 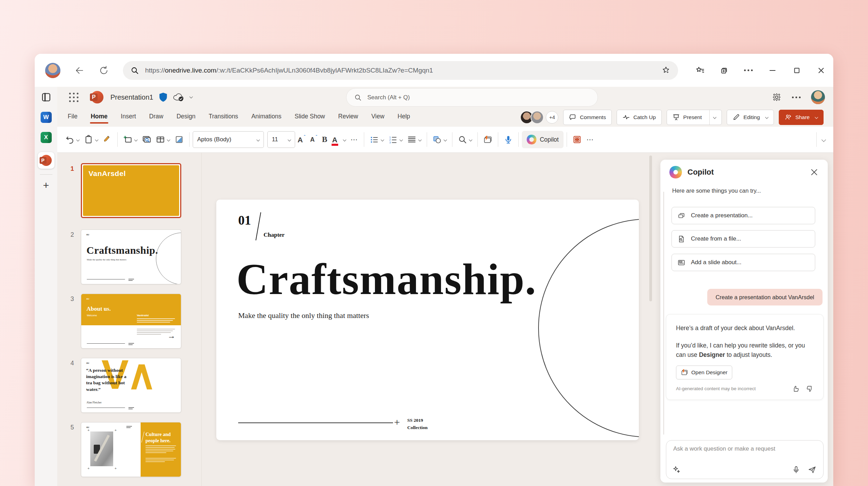 I want to click on document-title: Presentation1, so click(x=132, y=97).